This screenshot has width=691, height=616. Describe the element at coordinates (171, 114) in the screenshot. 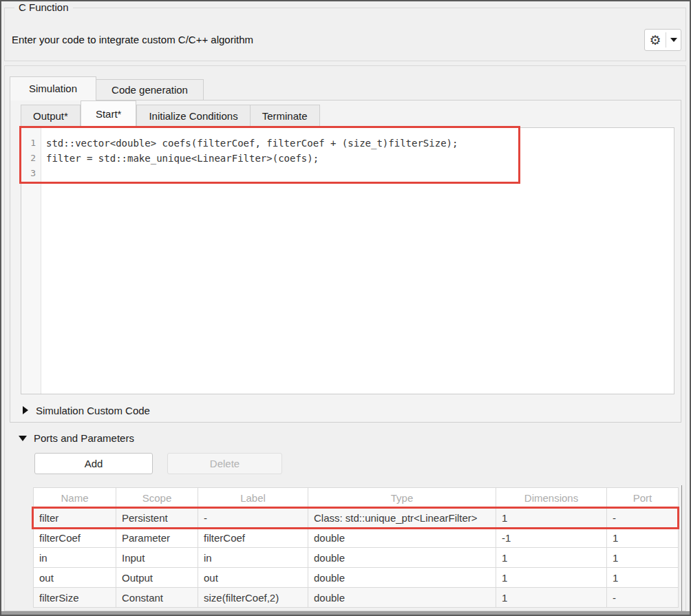

I see `code-section-tab-bar: Output* Start* Initialize Conditions Ter…` at that location.